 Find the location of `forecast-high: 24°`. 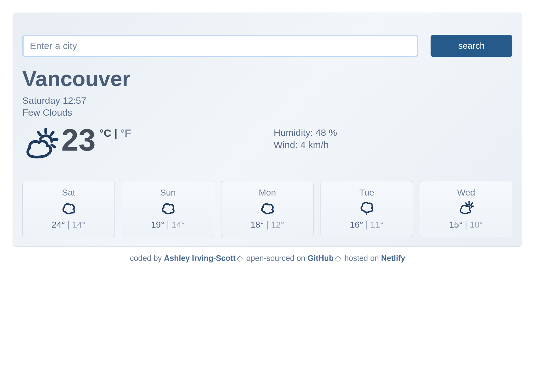

forecast-high: 24° is located at coordinates (58, 224).